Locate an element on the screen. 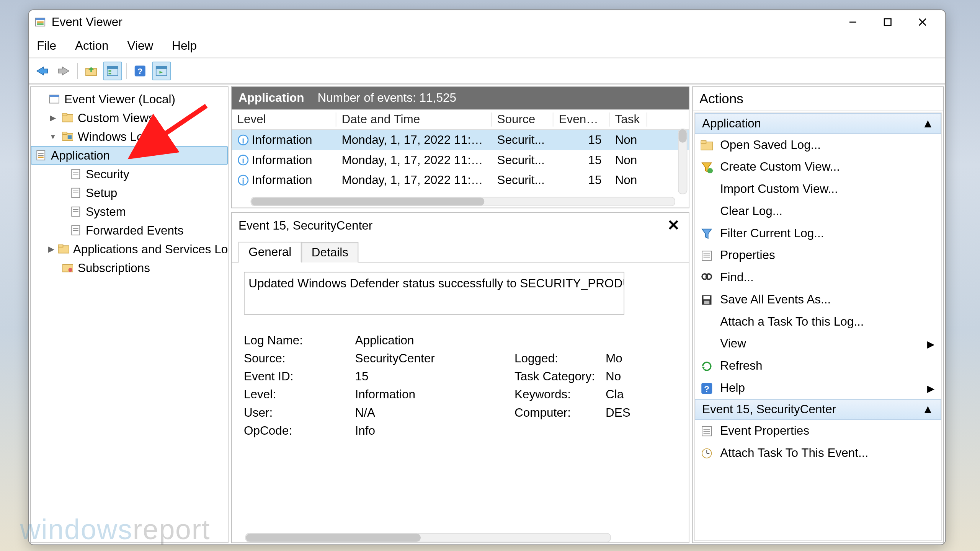  forward-button is located at coordinates (64, 70).